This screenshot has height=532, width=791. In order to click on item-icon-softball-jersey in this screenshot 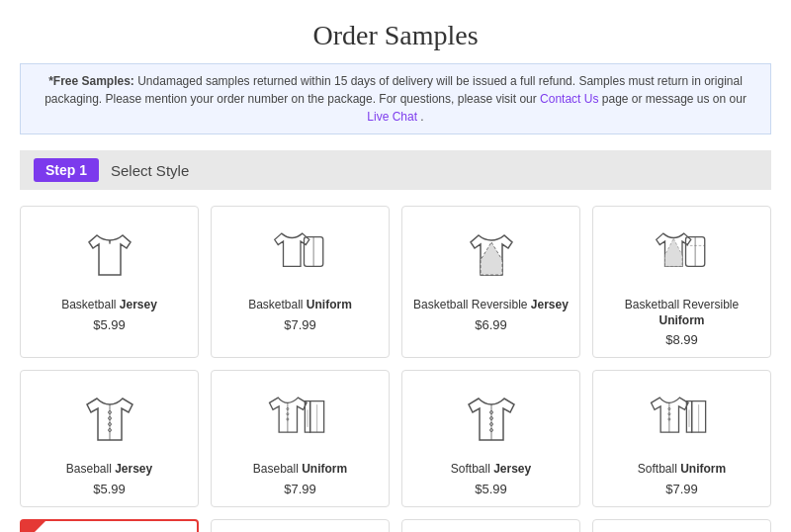, I will do `click(491, 419)`.